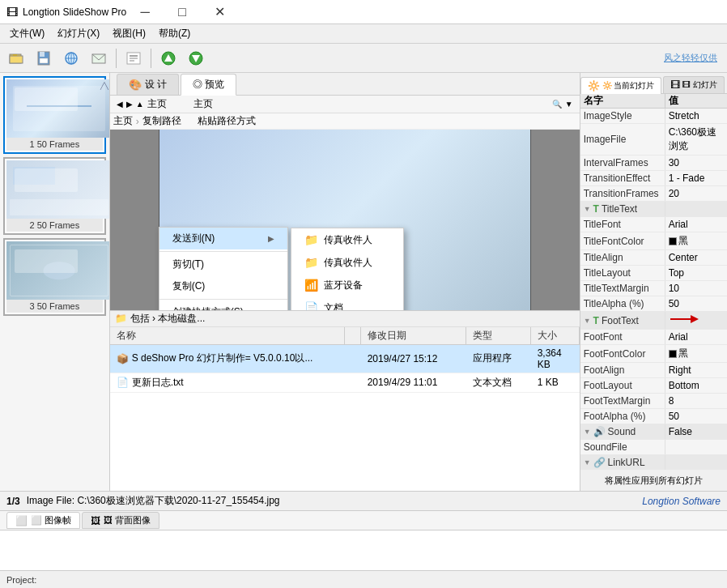  I want to click on nav-folder: 主页 › 复制路径 粘贴路径方式, so click(345, 121).